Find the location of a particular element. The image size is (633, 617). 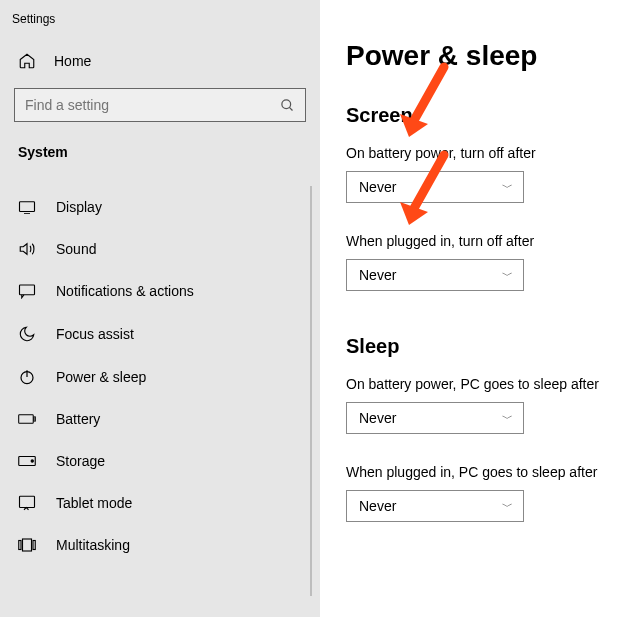

display-icon is located at coordinates (27, 207).